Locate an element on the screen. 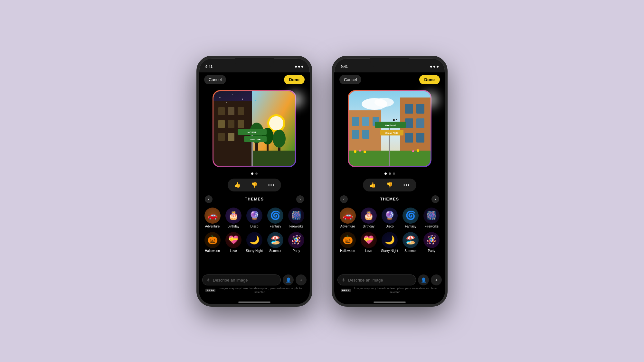  theme-love-left: 💝 Love is located at coordinates (233, 242).